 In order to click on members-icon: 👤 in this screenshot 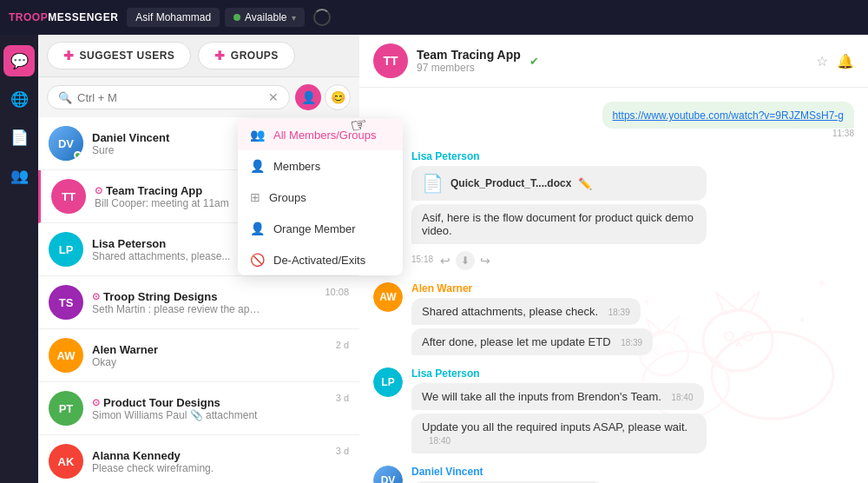, I will do `click(257, 166)`.